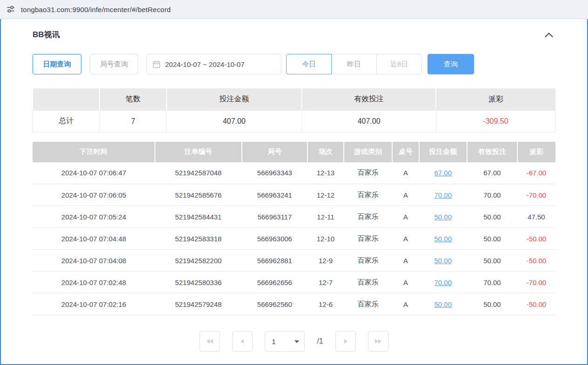  Describe the element at coordinates (11, 9) in the screenshot. I see `site-settings-icon` at that location.